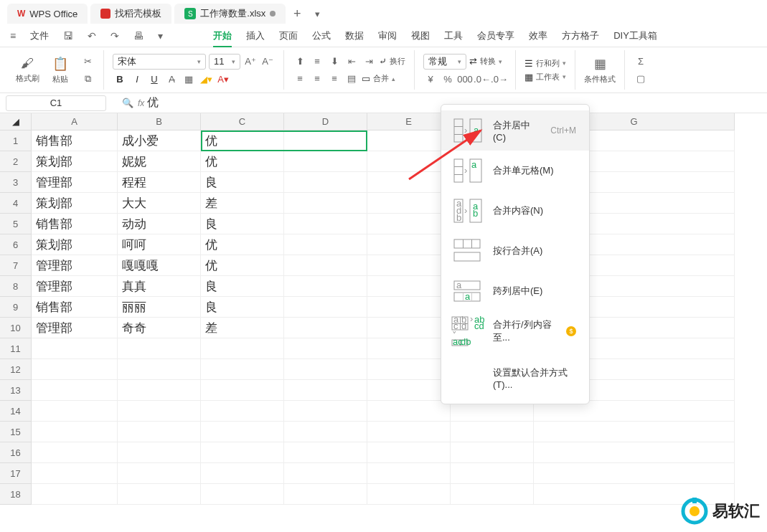 This screenshot has width=767, height=532. Describe the element at coordinates (16, 390) in the screenshot. I see `row-header: 13` at that location.